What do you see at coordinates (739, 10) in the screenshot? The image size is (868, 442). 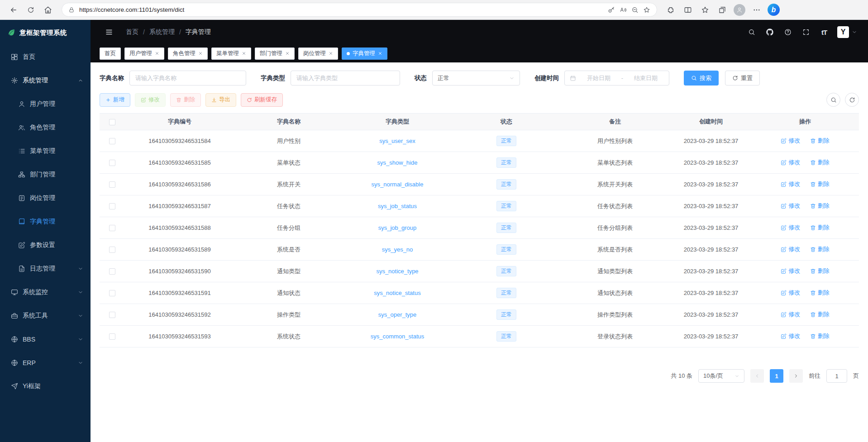 I see `profile-avatar` at bounding box center [739, 10].